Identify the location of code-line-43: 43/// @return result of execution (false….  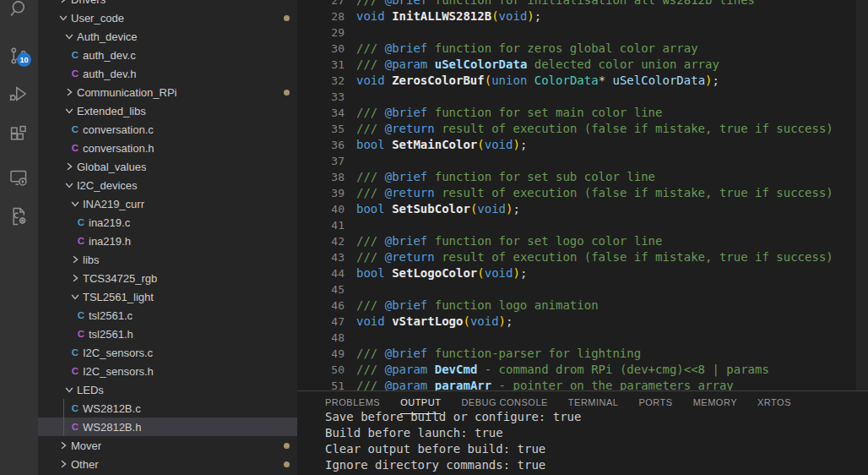
(577, 257).